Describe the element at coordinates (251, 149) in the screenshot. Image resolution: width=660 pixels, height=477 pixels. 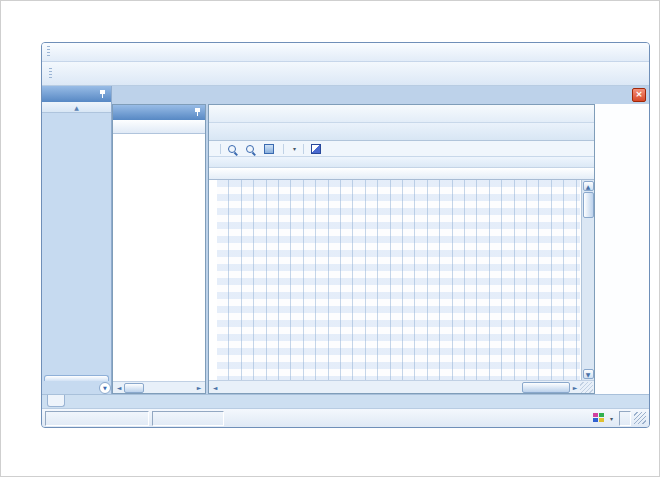
I see `zoom-out-button` at that location.